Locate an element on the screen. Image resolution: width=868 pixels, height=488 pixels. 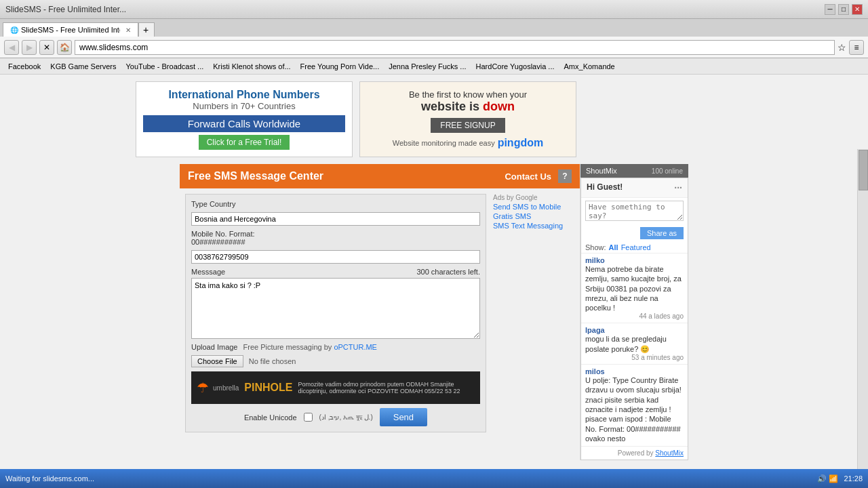
shoutmix-powered: Powered by ShoutMix is located at coordinates (635, 453).